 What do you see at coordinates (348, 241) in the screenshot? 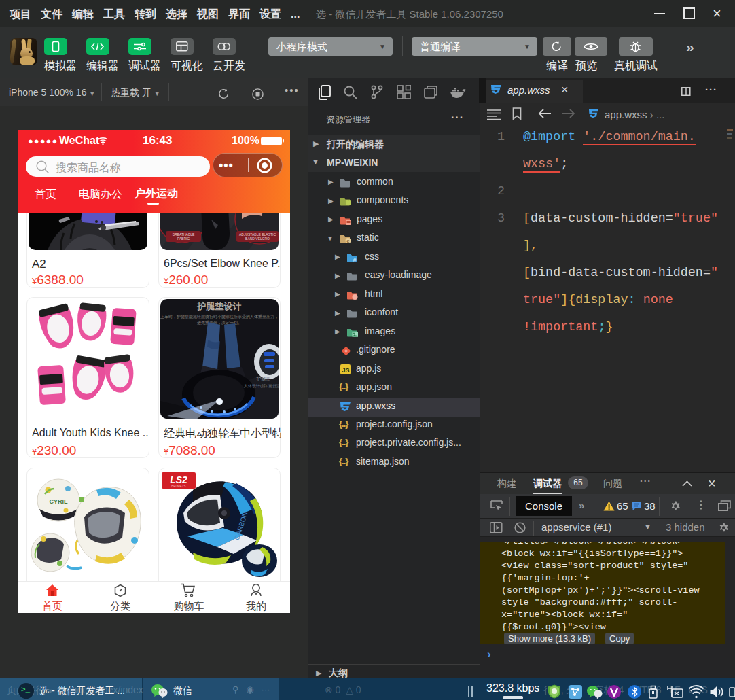
I see `svg-text: e` at bounding box center [348, 241].